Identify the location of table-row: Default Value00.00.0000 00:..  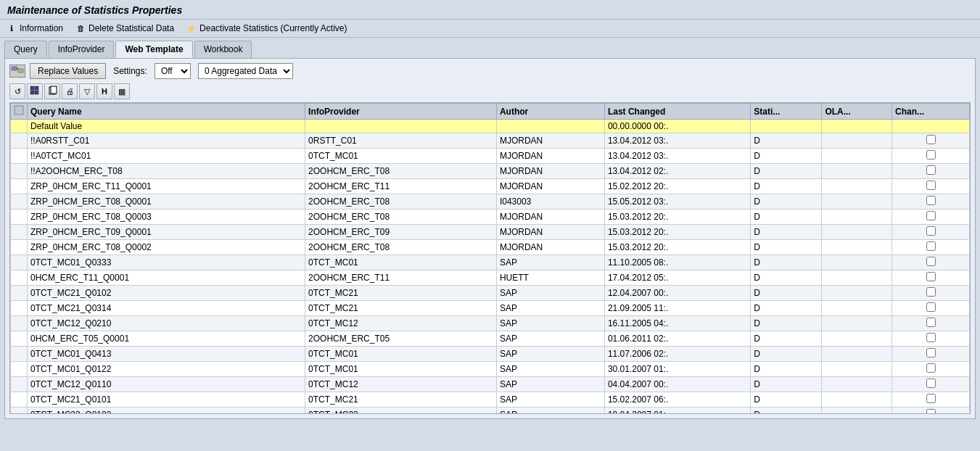
(490, 126).